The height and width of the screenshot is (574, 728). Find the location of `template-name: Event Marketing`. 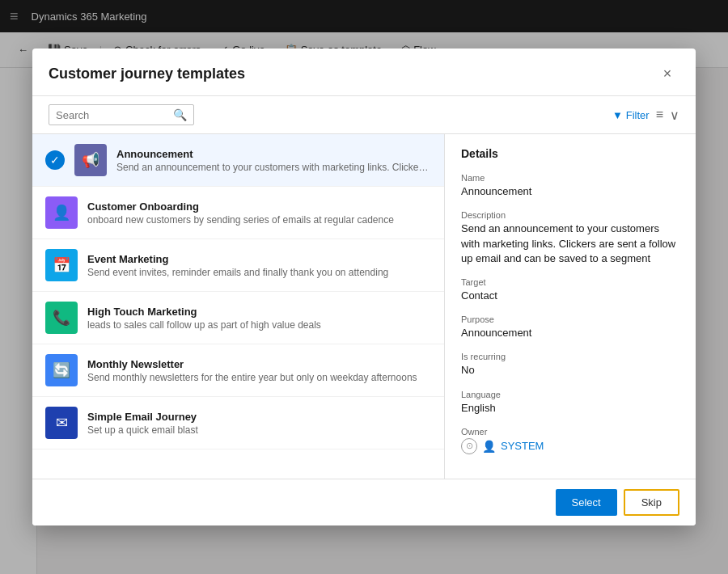

template-name: Event Marketing is located at coordinates (259, 259).